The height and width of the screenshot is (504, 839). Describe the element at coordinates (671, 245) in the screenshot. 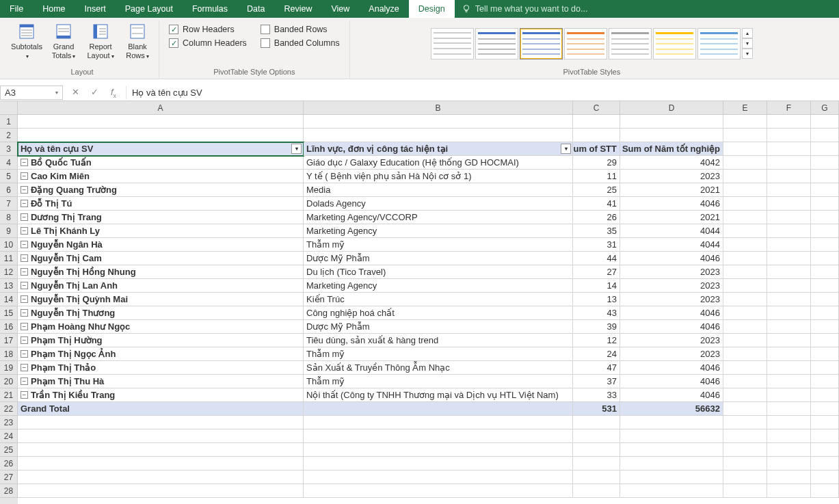

I see `pivot-cell: 4044` at that location.